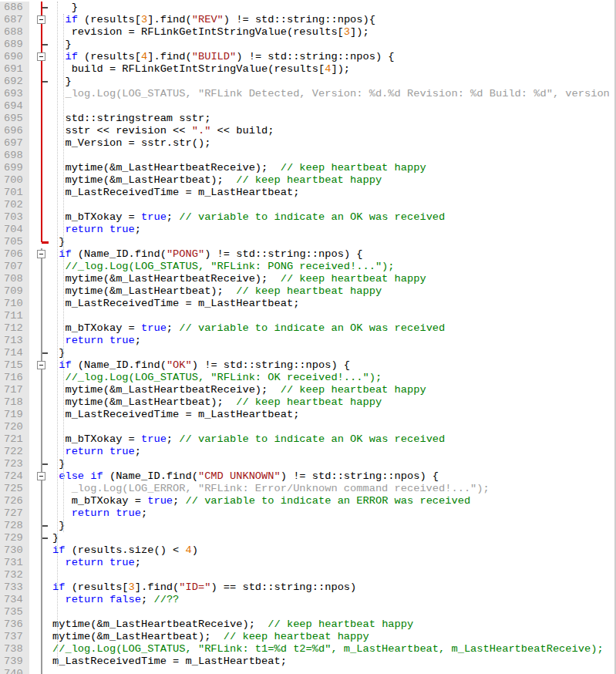  Describe the element at coordinates (307, 390) in the screenshot. I see `code-line: 717 mytime(&m_LastHeartbeatReceive); // …` at that location.